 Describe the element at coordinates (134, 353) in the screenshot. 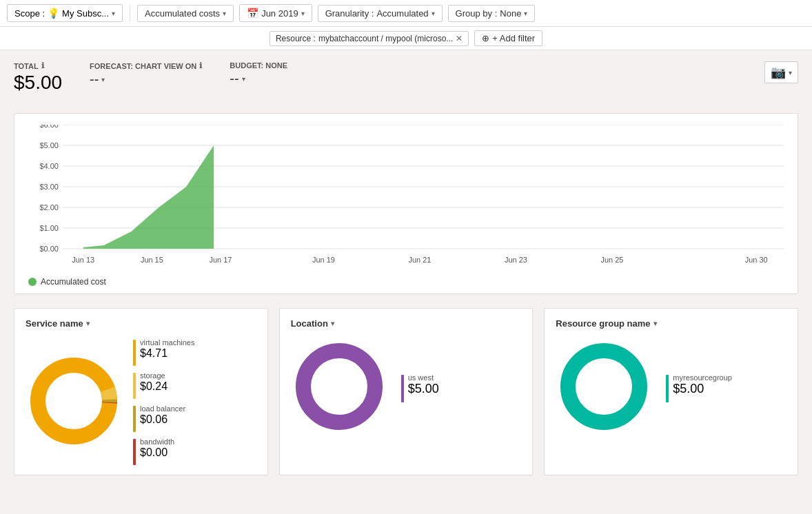

I see `legend-color-vm` at that location.